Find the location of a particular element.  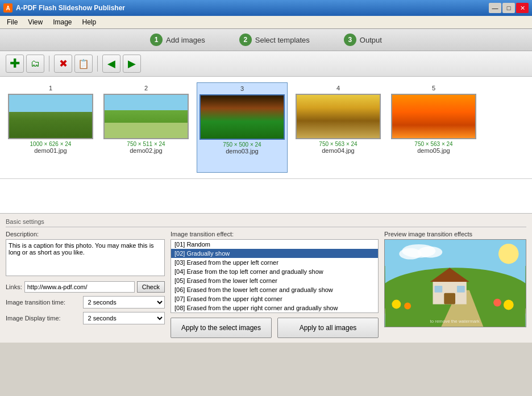

app-icon: A is located at coordinates (8, 8).